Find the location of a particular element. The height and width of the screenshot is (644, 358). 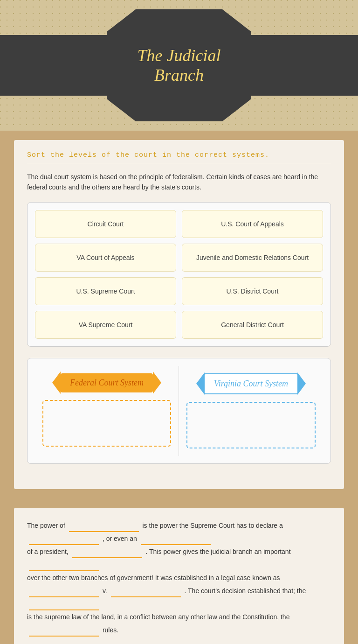

fillin-mid3: of a president, is located at coordinates (48, 552).